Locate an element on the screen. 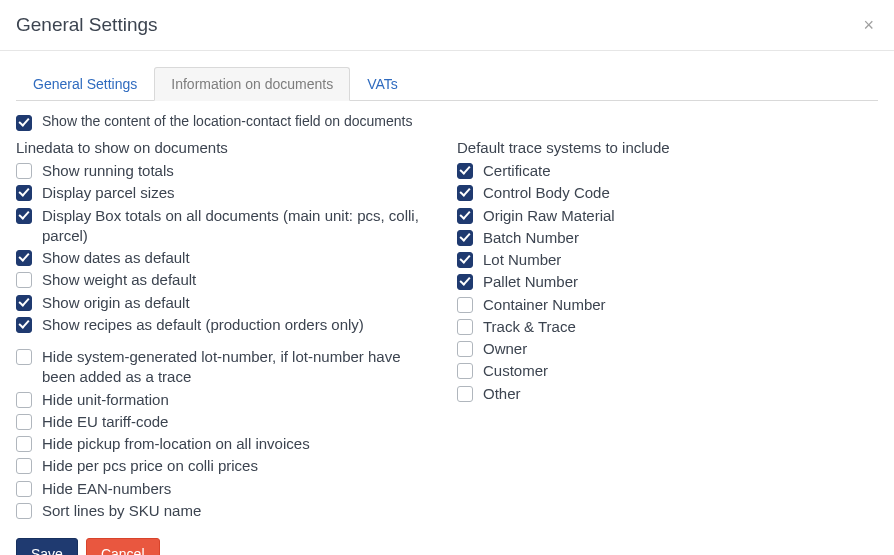 The width and height of the screenshot is (894, 555). save-button: Save is located at coordinates (47, 546).